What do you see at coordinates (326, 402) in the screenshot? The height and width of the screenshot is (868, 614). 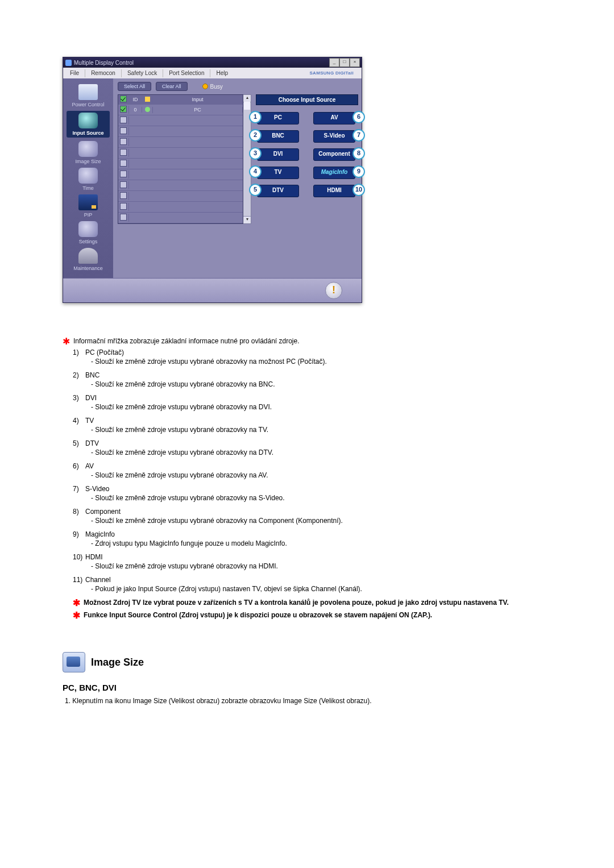 I see `doc-list-item: 3)DVI- Slouží ke změně zdroje vstupu vyb…` at bounding box center [326, 402].